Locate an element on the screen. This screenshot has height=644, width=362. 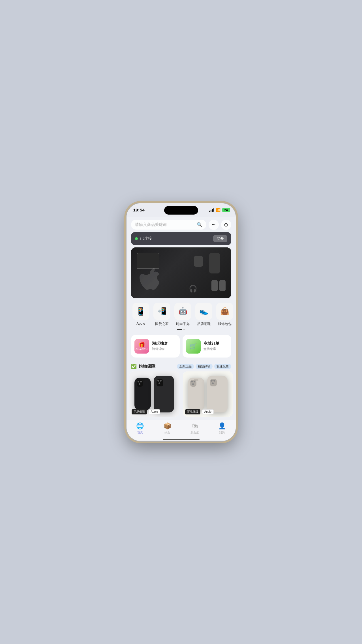
wifi-icon: 📶 is located at coordinates (218, 210).